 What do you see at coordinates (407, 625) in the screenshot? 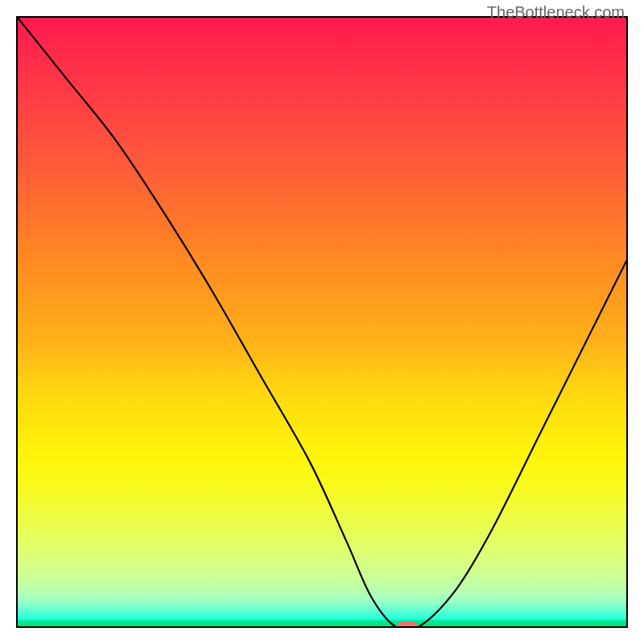
I see `optimum-marker` at bounding box center [407, 625].